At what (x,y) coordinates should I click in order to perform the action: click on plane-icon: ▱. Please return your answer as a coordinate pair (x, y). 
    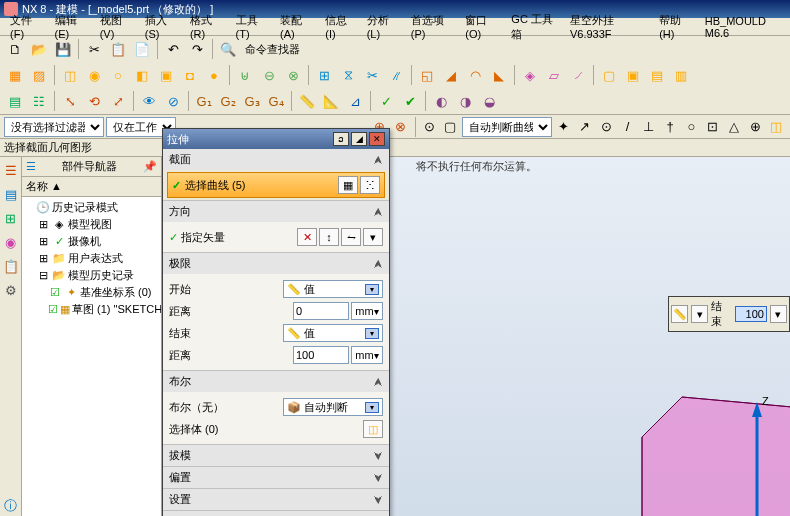
    Looking at the image, I should click on (554, 75).